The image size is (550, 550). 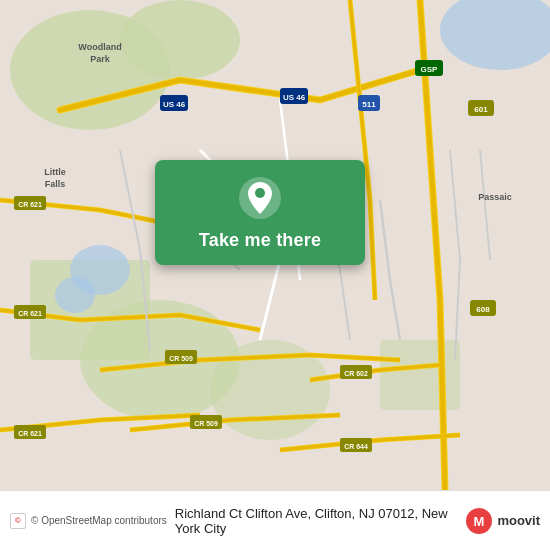 What do you see at coordinates (356, 446) in the screenshot?
I see `svg-text: CR 644` at bounding box center [356, 446].